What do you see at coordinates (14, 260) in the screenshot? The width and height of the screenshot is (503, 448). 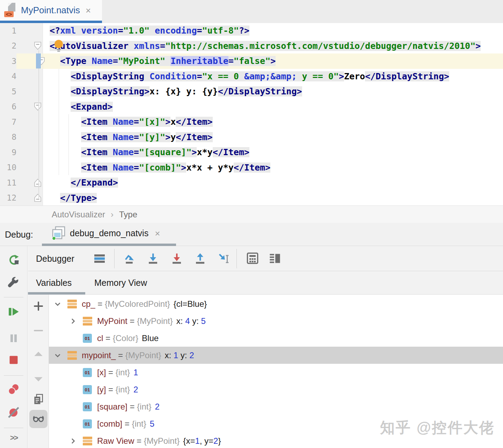 I see `rerun-icon` at bounding box center [14, 260].